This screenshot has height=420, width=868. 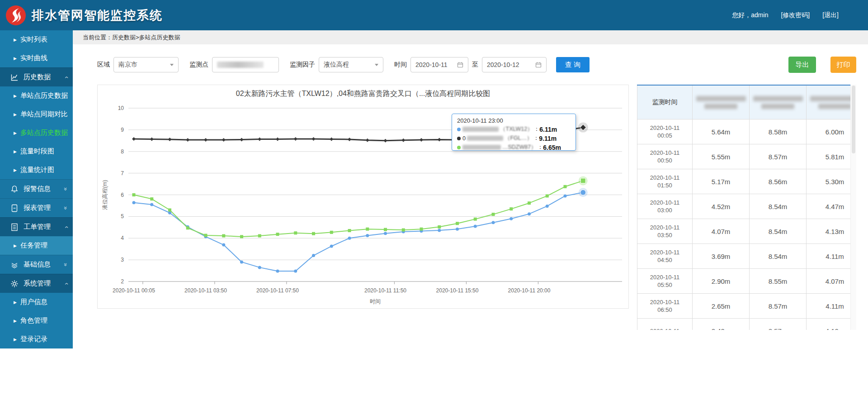 I want to click on gear-icon, so click(x=14, y=284).